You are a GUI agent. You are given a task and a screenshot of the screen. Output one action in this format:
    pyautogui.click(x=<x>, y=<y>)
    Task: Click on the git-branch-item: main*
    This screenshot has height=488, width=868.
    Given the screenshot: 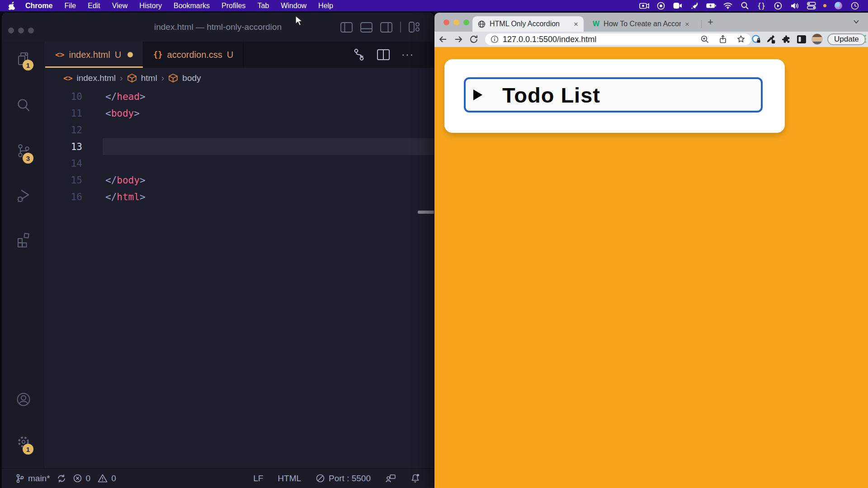 What is the action you would take?
    pyautogui.click(x=33, y=479)
    